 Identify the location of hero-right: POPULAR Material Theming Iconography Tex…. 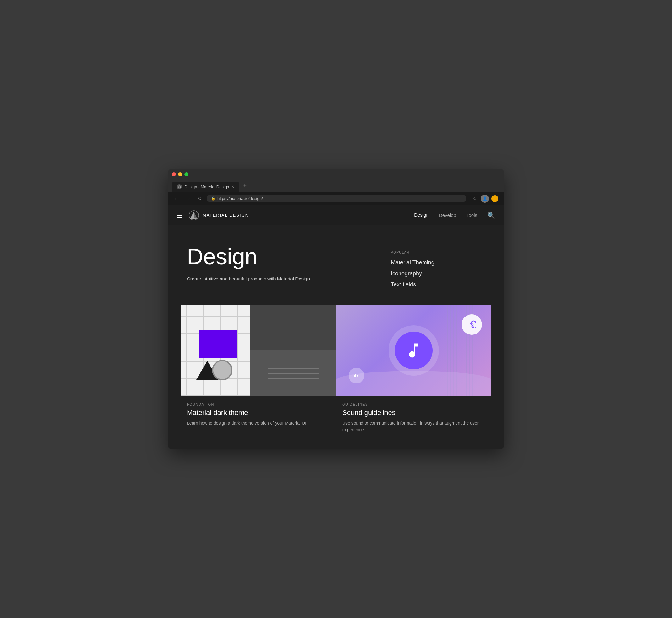
(438, 268).